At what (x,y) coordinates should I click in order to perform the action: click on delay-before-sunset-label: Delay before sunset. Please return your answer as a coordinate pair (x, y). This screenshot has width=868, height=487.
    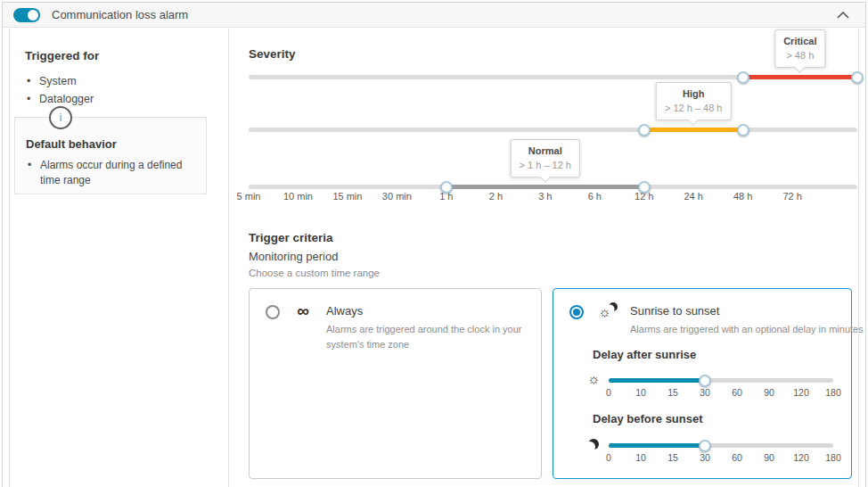
    Looking at the image, I should click on (648, 419).